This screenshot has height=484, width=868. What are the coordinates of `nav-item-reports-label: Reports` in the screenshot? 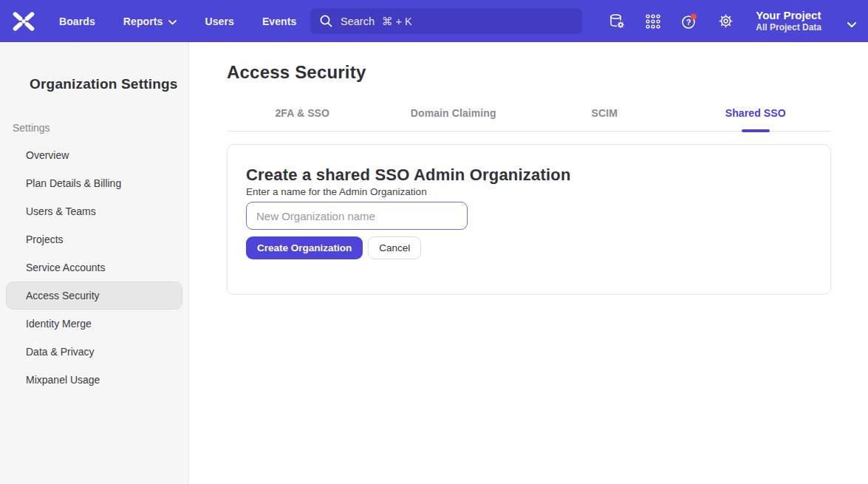 It's located at (143, 21).